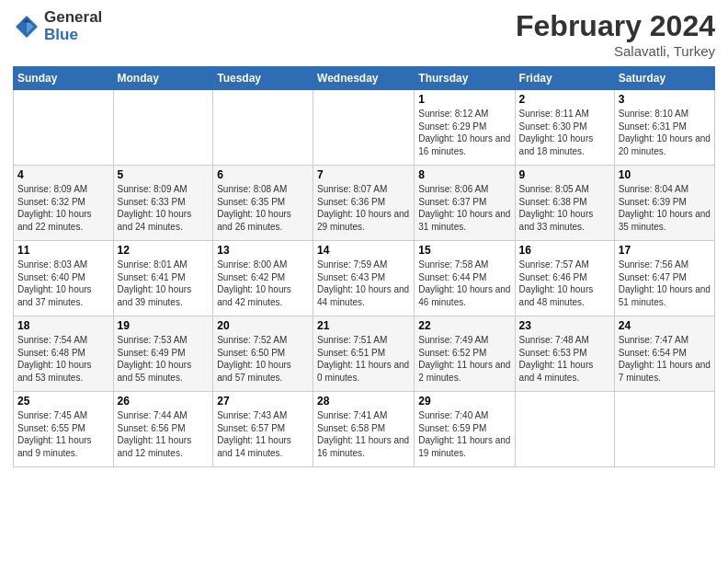  I want to click on weekday-header-tuesday: Tuesday, so click(263, 79).